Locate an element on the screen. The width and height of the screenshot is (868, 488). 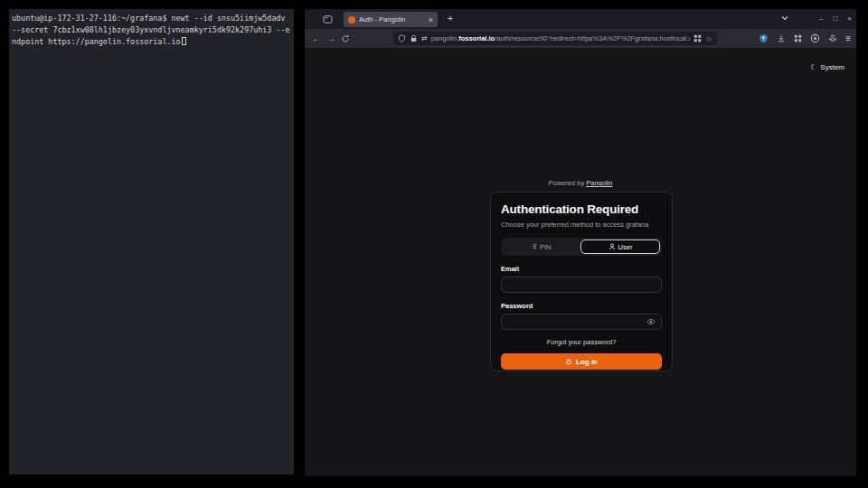
terminal-line: ubuntu@ip-172-31-27-116:~/grafana$ newt … is located at coordinates (148, 18).